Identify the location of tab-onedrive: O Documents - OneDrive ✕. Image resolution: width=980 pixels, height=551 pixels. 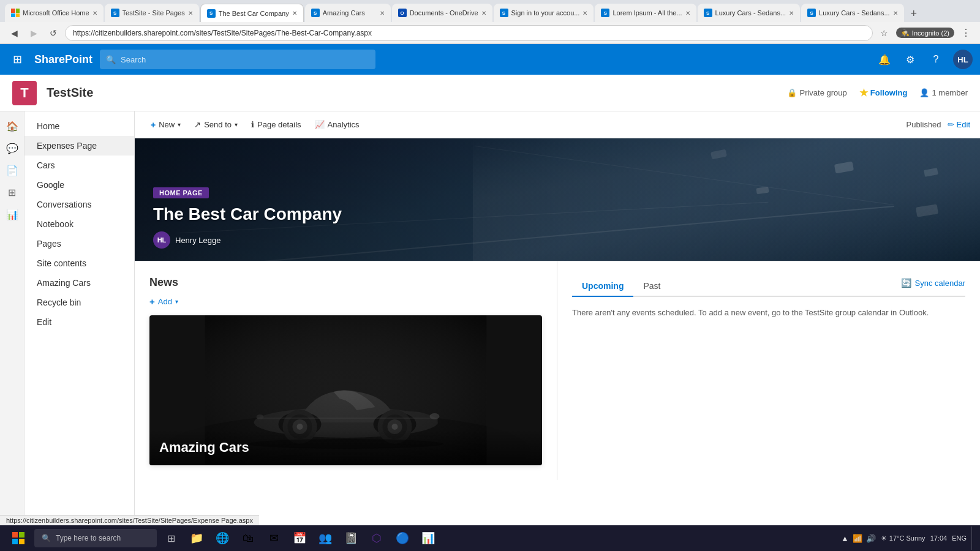
(442, 13).